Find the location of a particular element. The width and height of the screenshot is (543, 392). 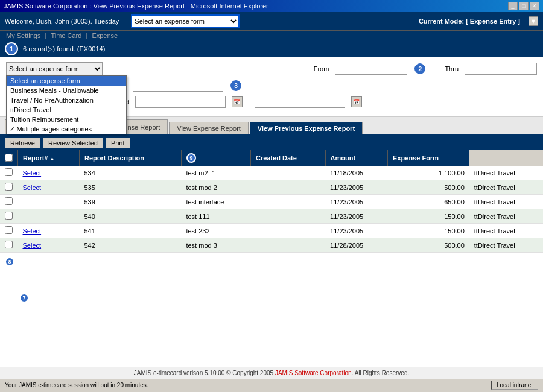

badge-3: 3 is located at coordinates (236, 86).